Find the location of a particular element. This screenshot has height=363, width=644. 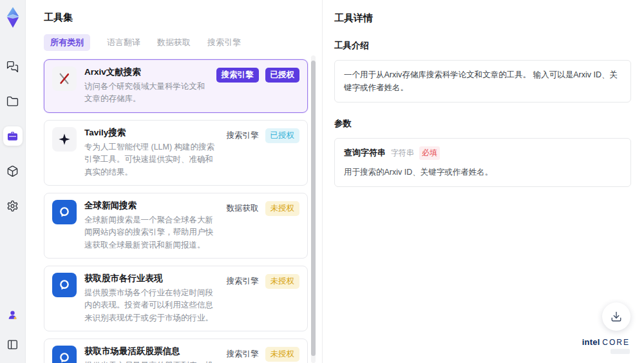

panel-left-icon is located at coordinates (13, 344).